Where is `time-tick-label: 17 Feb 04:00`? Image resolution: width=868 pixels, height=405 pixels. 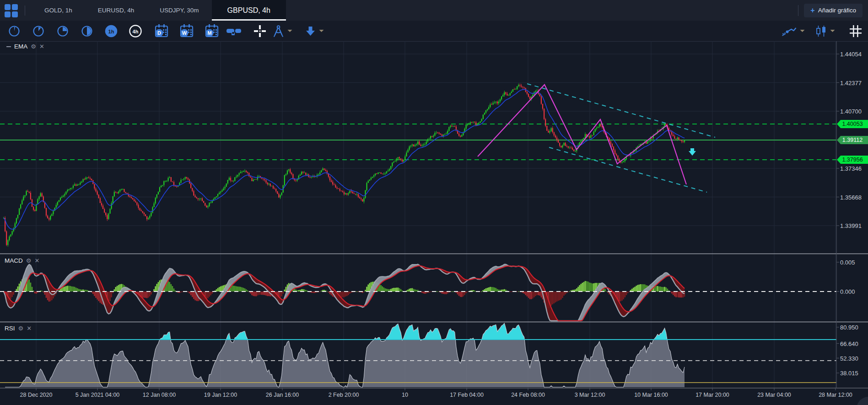 time-tick-label: 17 Feb 04:00 is located at coordinates (467, 395).